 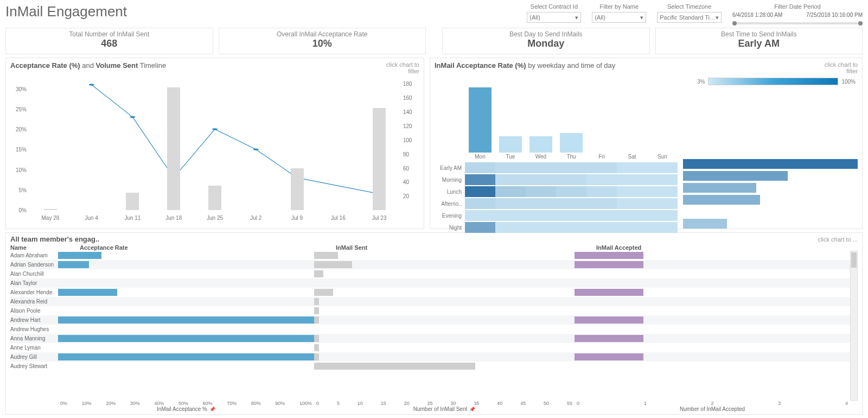 I want to click on table-row: Alan Churchill, so click(x=430, y=274).